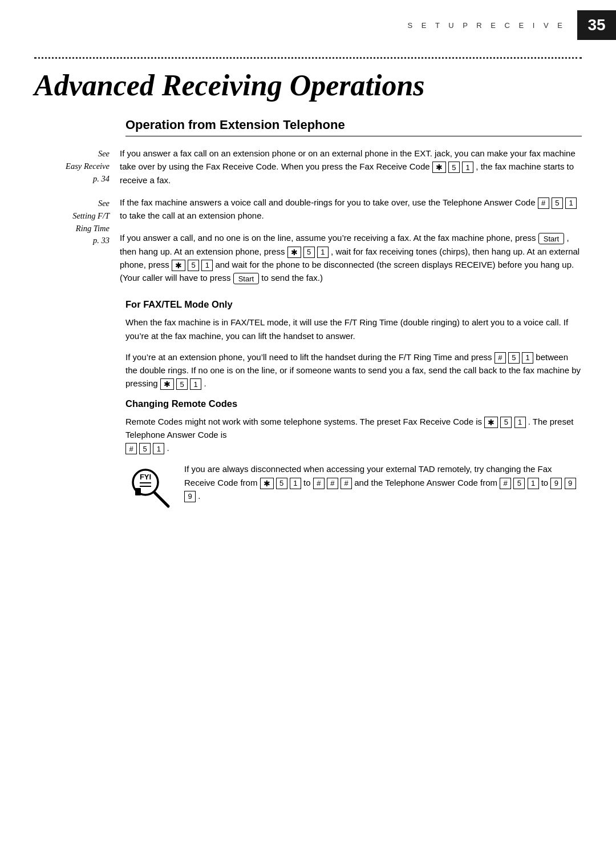 The height and width of the screenshot is (867, 616). I want to click on page-number: 35, so click(597, 25).